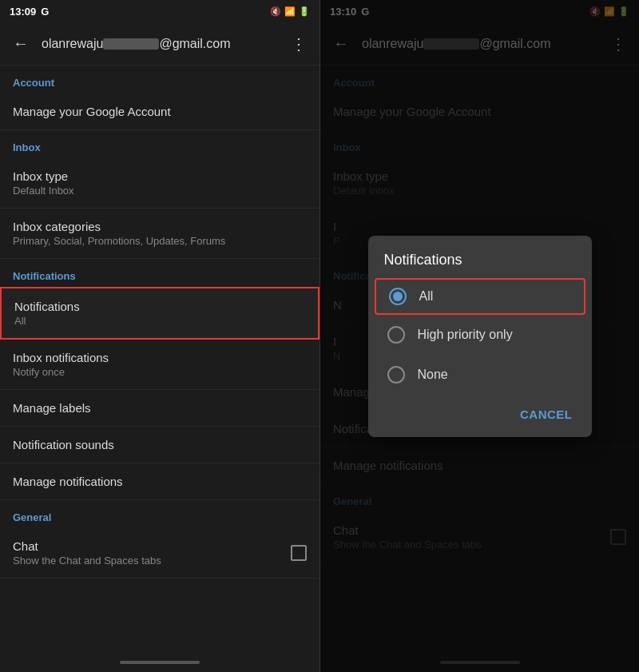 This screenshot has width=639, height=672. Describe the element at coordinates (160, 515) in the screenshot. I see `section-label-general-left: General` at that location.